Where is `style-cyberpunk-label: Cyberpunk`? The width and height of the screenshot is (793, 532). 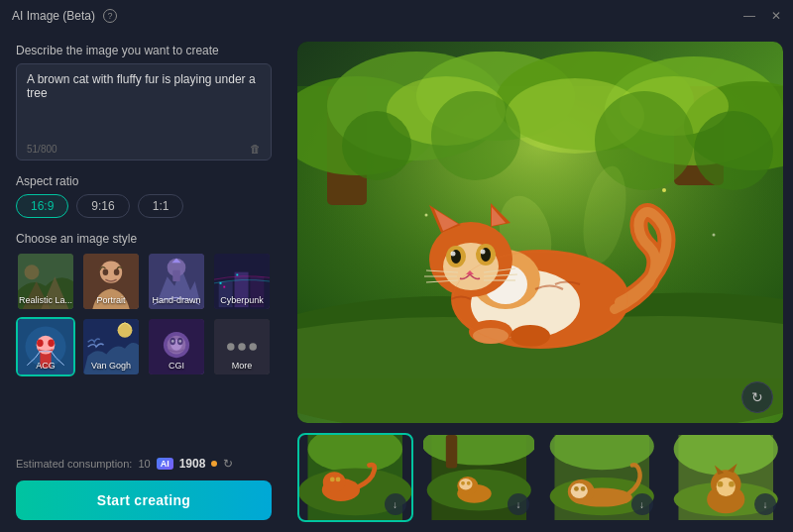
style-cyberpunk-label: Cyberpunk is located at coordinates (242, 300).